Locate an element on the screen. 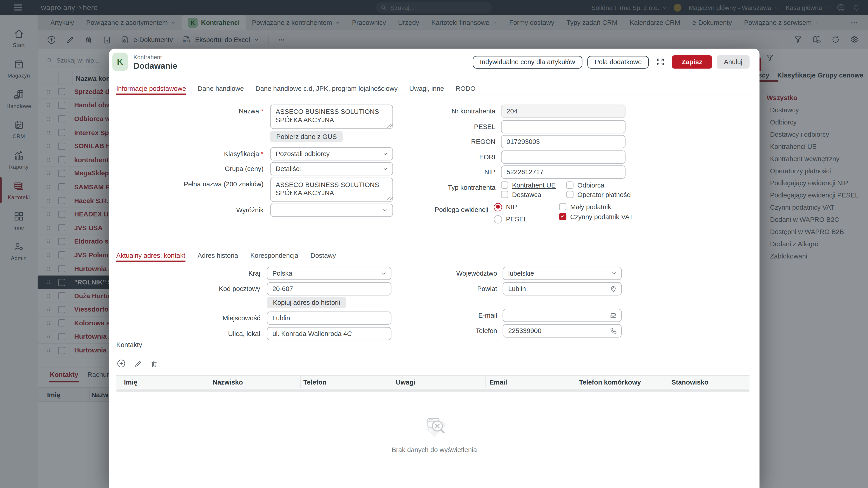 Image resolution: width=868 pixels, height=488 pixels. nip-label: NIP is located at coordinates (428, 172).